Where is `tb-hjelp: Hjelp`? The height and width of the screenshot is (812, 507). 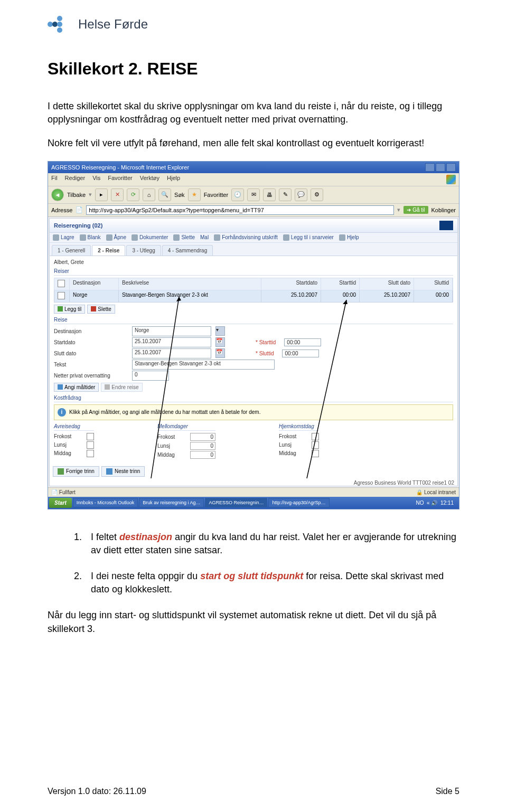
tb-hjelp: Hjelp is located at coordinates (349, 238).